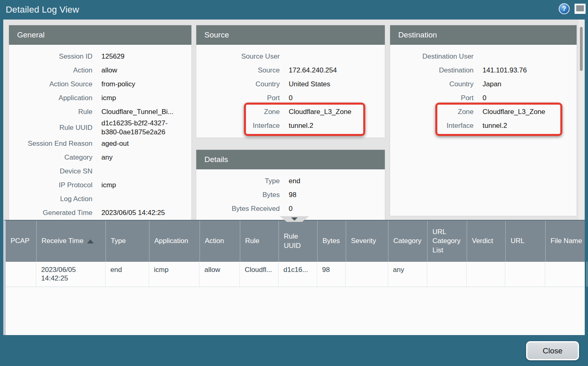 The image size is (588, 366). What do you see at coordinates (432, 84) in the screenshot?
I see `field-label: Country` at bounding box center [432, 84].